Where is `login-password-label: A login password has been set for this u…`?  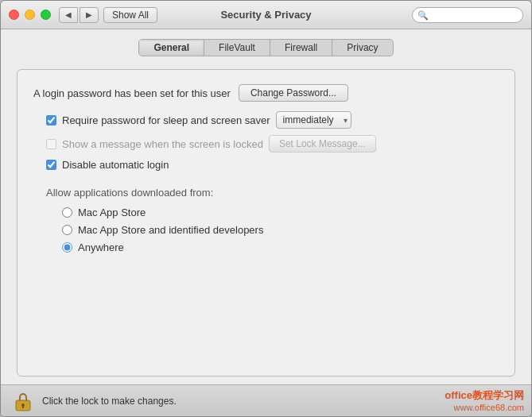
login-password-label: A login password has been set for this u… is located at coordinates (132, 94).